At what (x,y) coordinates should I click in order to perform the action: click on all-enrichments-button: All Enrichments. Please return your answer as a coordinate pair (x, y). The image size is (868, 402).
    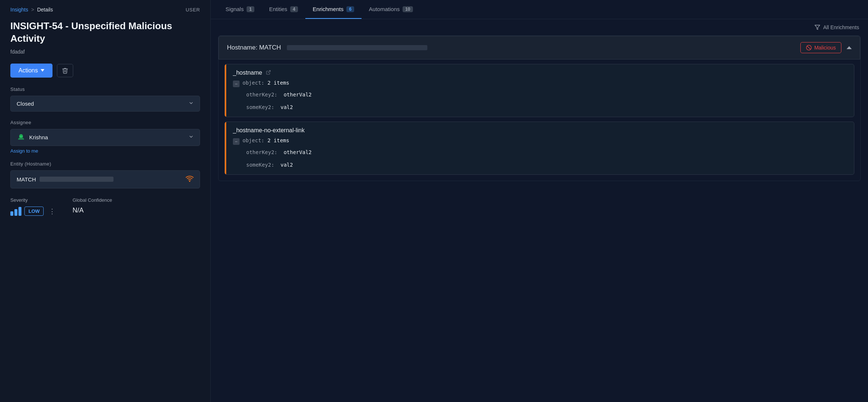
    Looking at the image, I should click on (837, 27).